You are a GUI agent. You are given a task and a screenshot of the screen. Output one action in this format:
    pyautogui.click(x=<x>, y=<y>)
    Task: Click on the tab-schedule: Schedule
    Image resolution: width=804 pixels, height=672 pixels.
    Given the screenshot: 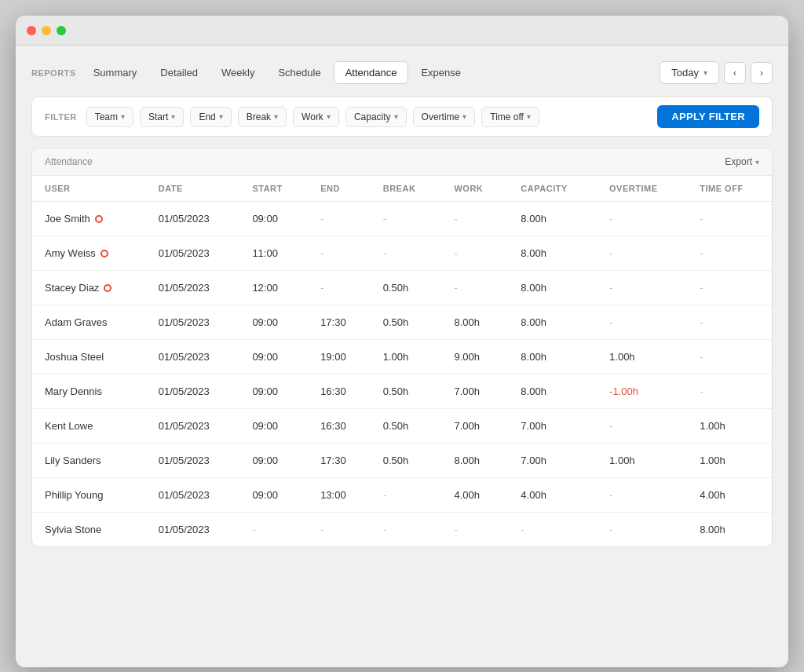 What is the action you would take?
    pyautogui.click(x=299, y=72)
    